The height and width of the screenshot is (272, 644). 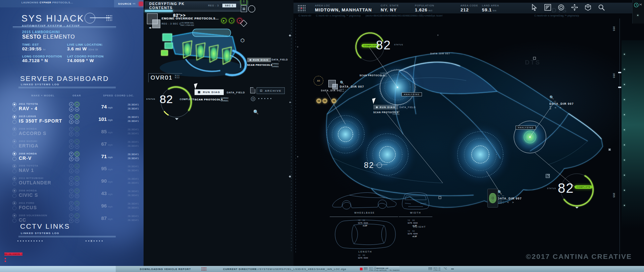 I want to click on deco-cross: ◆, so click(x=290, y=176).